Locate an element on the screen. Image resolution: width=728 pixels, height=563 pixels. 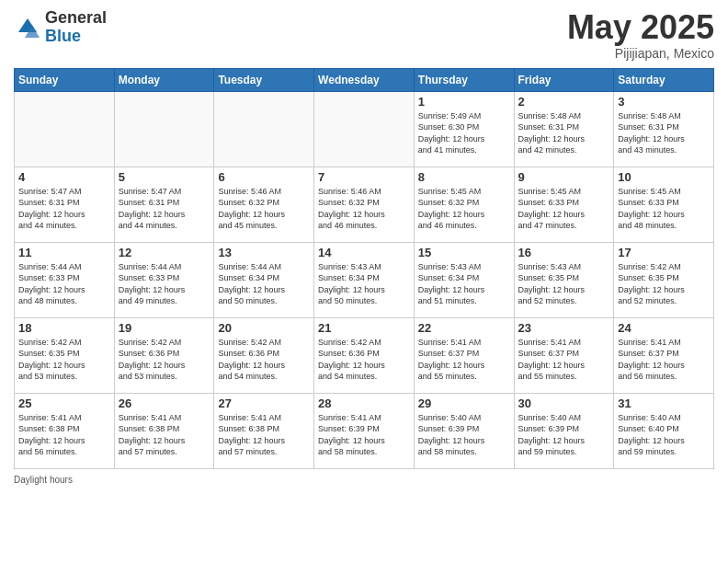
weekday-header: Thursday is located at coordinates (463, 79).